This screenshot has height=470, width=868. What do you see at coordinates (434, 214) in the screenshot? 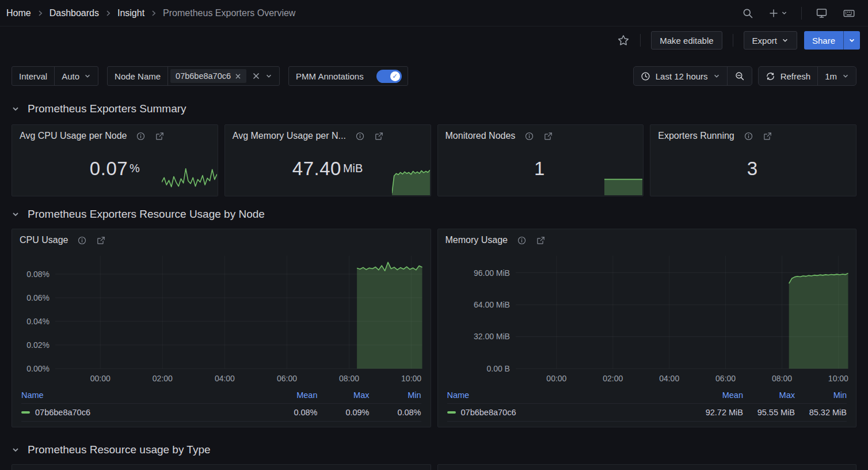
I see `section-row-by-node: Prometheus Exporters Resource Usage by N…` at bounding box center [434, 214].